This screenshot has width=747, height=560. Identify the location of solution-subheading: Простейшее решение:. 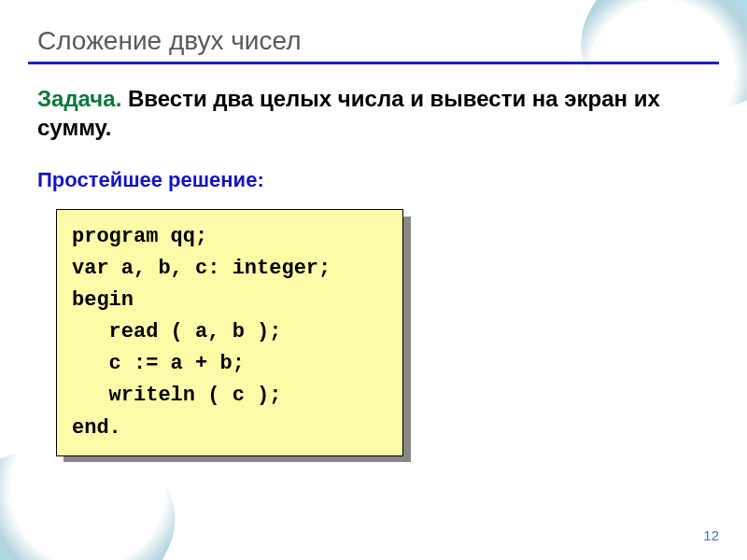
(151, 180).